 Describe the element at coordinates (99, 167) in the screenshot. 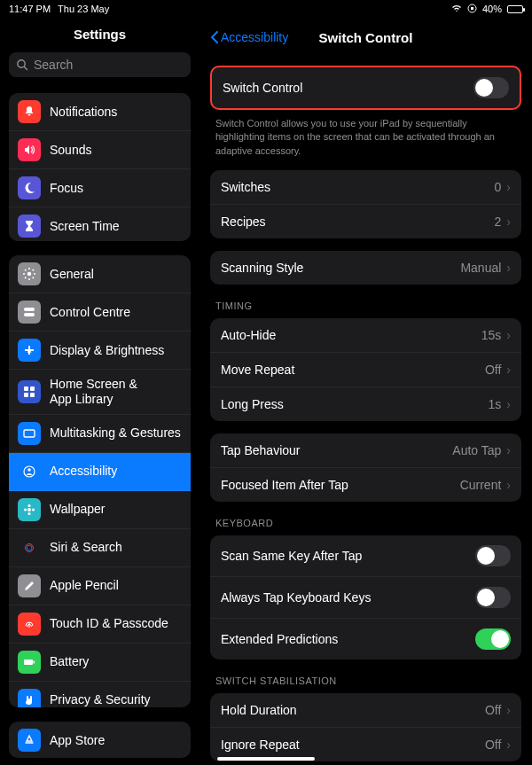

I see `sidebar-group-0: NotificationsSoundsFocusScreen Time` at that location.